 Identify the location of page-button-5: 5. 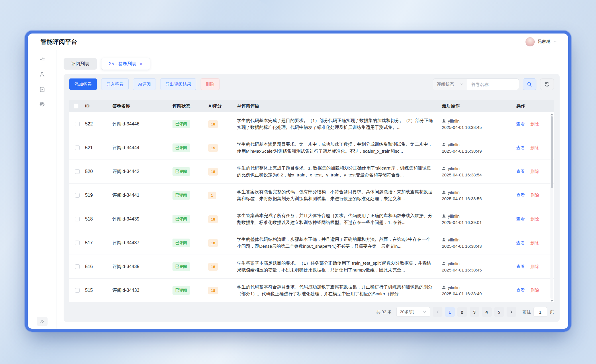
(499, 312).